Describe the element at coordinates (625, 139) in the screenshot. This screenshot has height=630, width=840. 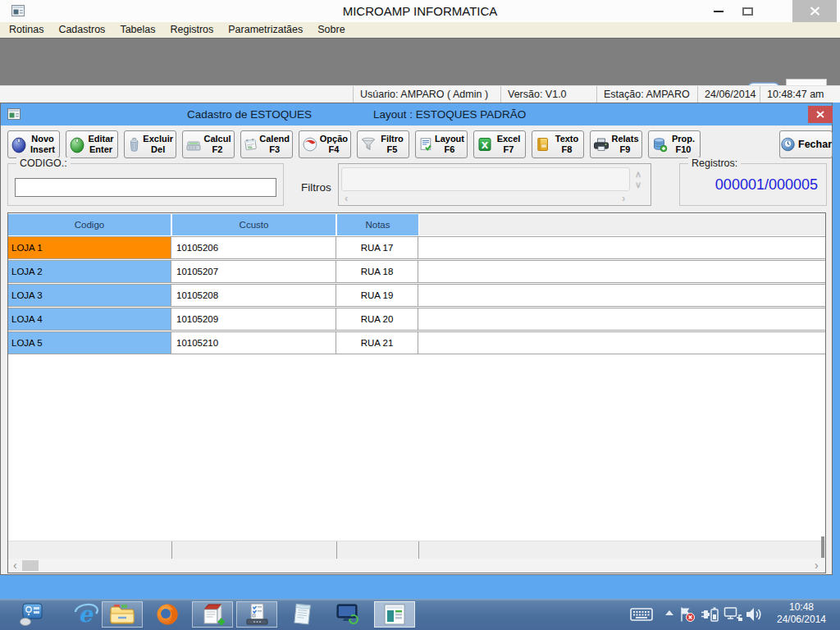
I see `button-label: Relats` at that location.